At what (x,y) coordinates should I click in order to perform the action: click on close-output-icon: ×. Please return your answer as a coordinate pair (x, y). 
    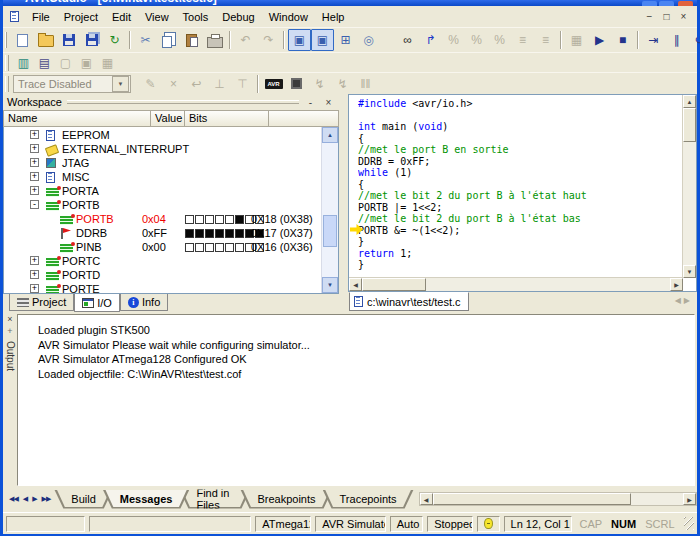
    Looking at the image, I should click on (10, 320).